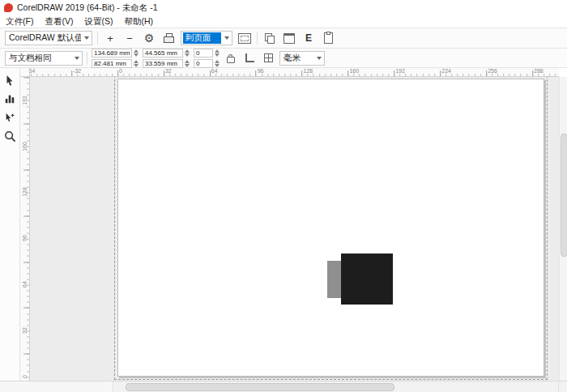 Image resolution: width=567 pixels, height=392 pixels. Describe the element at coordinates (335, 387) in the screenshot. I see `horizontal-scrollbar` at that location.